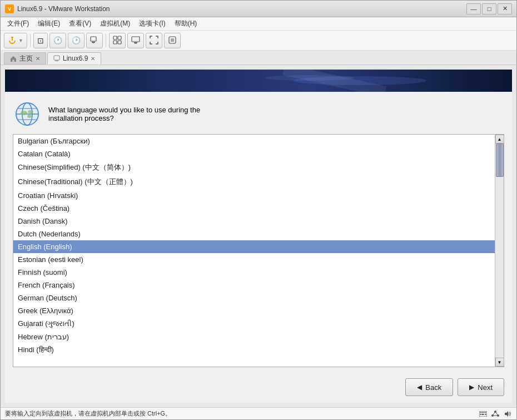  I want to click on menu-tabs: 选项卡(I), so click(152, 23).